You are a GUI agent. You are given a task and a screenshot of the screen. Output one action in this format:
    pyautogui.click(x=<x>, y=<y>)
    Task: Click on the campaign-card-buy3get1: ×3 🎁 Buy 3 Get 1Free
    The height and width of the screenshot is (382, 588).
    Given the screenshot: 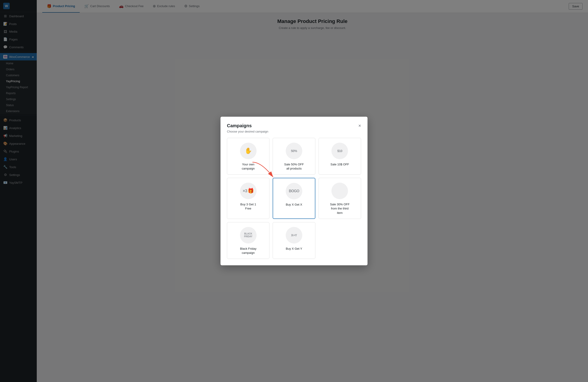 What is the action you would take?
    pyautogui.click(x=248, y=198)
    